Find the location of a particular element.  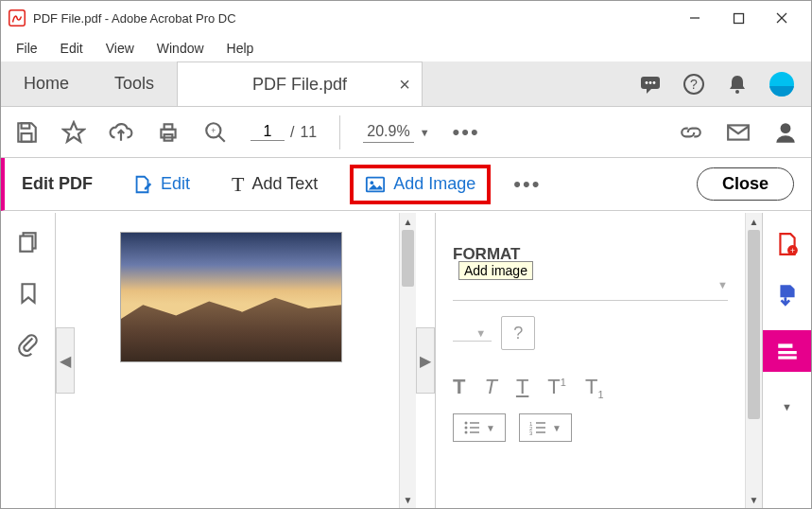

print-icon is located at coordinates (168, 132).